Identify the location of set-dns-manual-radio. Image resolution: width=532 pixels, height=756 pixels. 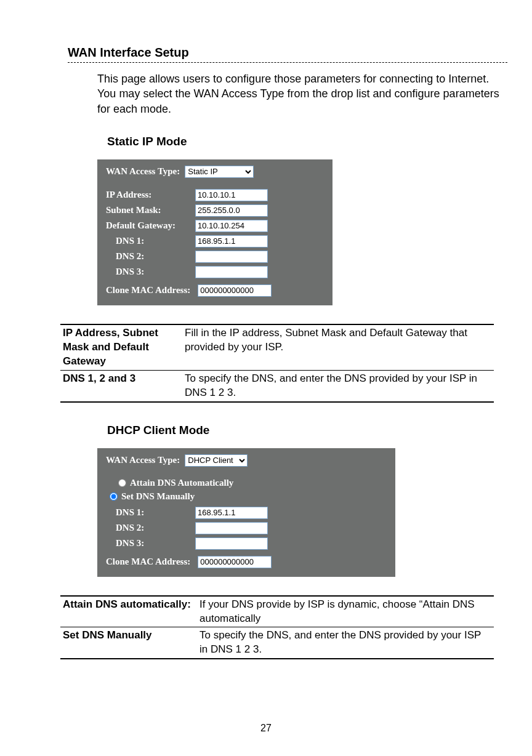
(113, 496).